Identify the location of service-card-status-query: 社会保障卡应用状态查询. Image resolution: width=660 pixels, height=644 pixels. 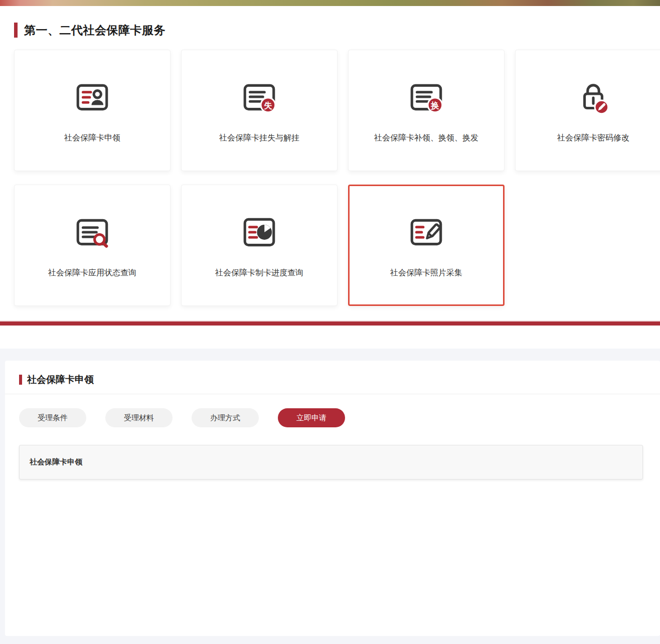
(92, 245).